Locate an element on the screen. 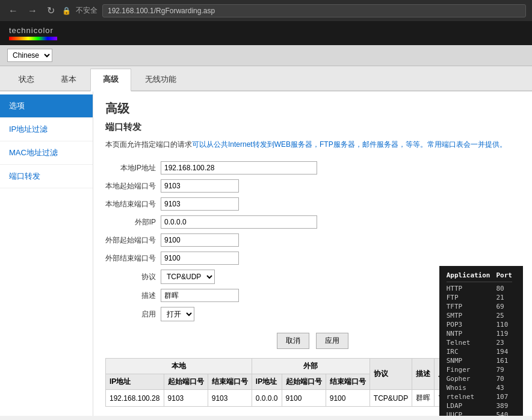 The height and width of the screenshot is (420, 532). port-ref-app-header: Application is located at coordinates (471, 276).